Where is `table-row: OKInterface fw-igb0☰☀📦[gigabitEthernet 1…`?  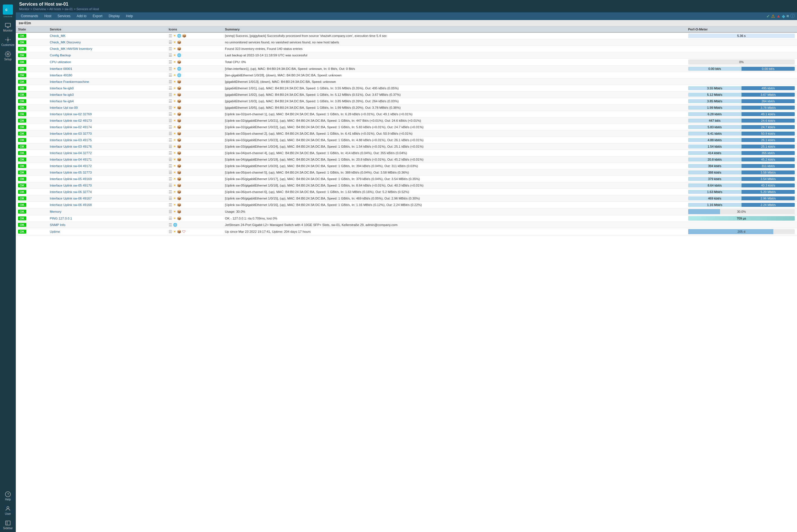 table-row: OKInterface fw-igb0☰☀📦[gigabitEthernet 1… is located at coordinates (407, 88).